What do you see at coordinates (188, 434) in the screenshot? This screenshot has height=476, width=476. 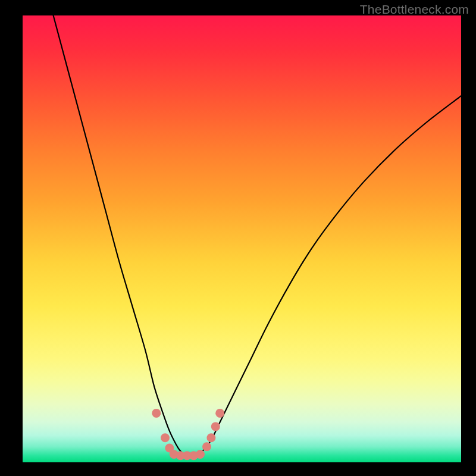 I see `valley-dots` at bounding box center [188, 434].